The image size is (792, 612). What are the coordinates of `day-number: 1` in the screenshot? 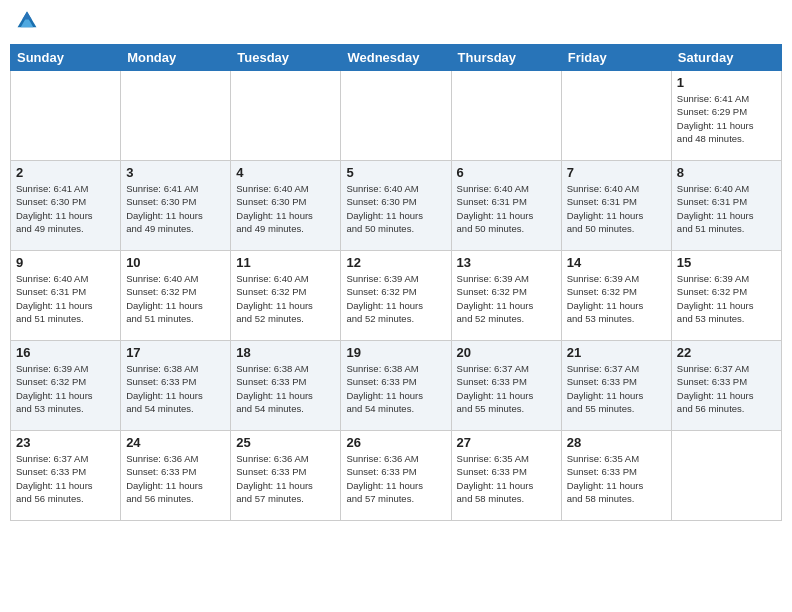 It's located at (726, 82).